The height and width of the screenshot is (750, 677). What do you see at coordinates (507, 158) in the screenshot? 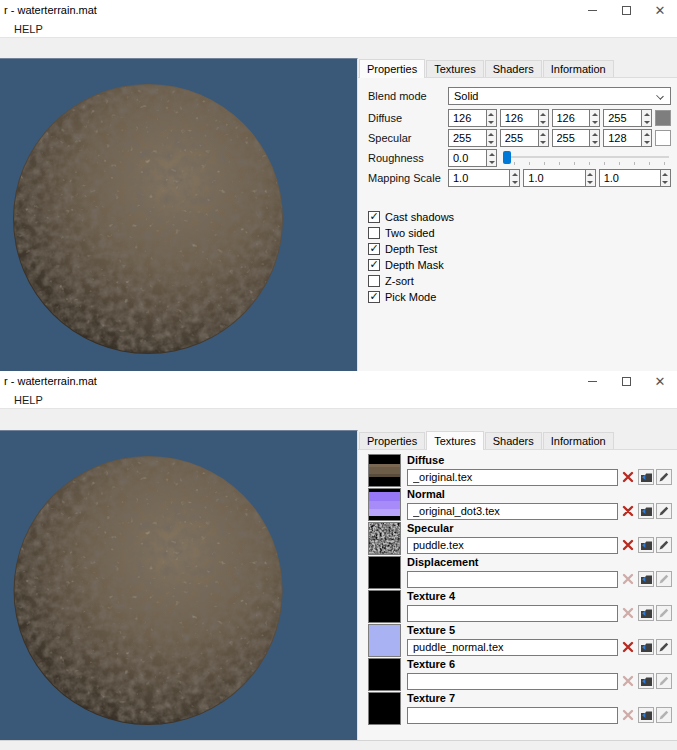
I see `slider-handle` at bounding box center [507, 158].